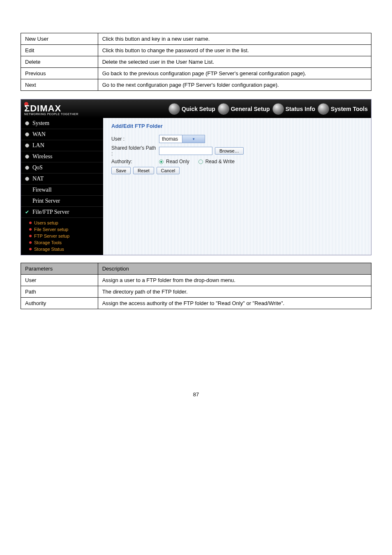 The image size is (392, 555). I want to click on sidebar-item: LAN, so click(62, 146).